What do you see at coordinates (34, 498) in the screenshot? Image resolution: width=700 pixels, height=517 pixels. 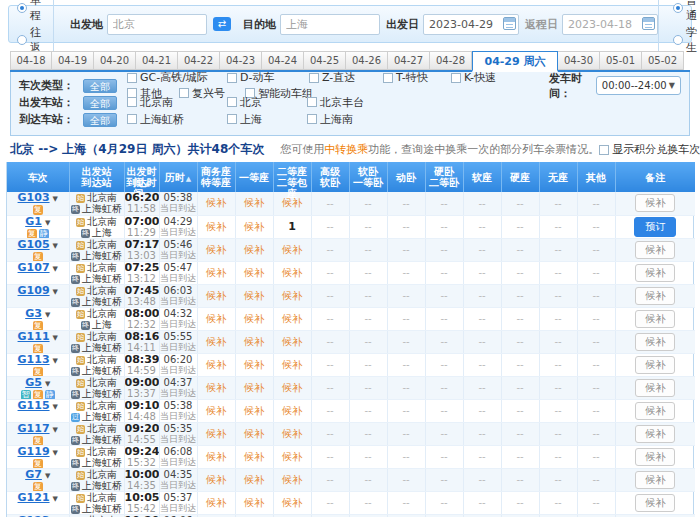 I see `train-number-link: G121` at bounding box center [34, 498].